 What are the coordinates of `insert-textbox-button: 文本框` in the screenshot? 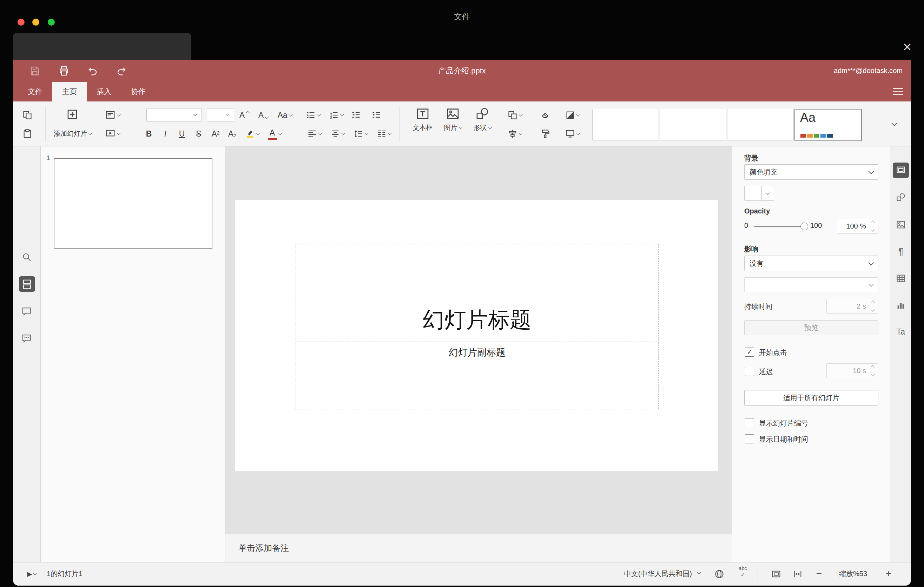 It's located at (423, 124).